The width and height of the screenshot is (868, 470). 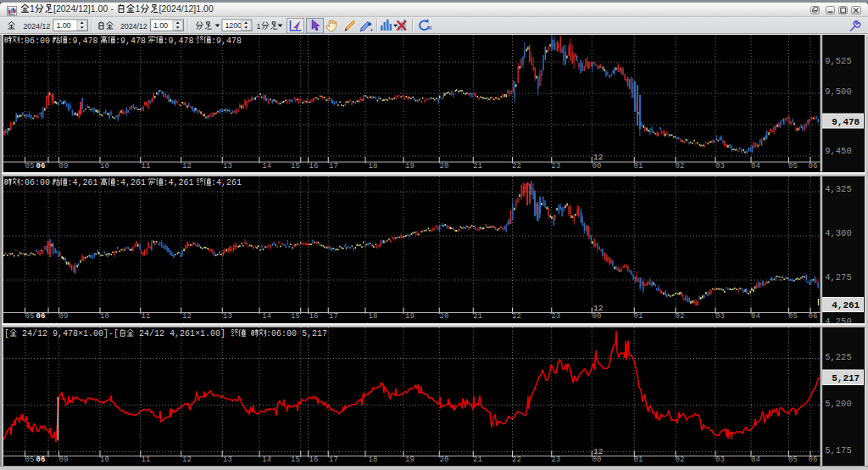 I want to click on svg-text: 5,175, so click(x=838, y=450).